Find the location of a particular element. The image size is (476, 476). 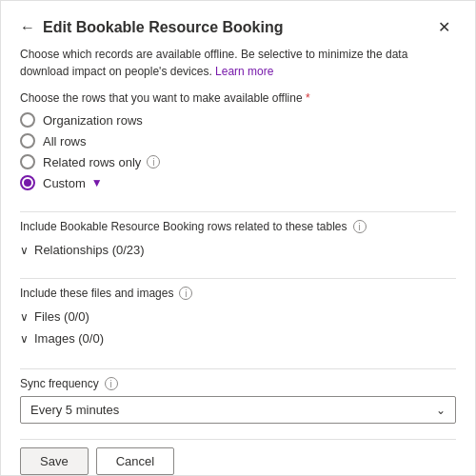

radio-all-input is located at coordinates (28, 141).